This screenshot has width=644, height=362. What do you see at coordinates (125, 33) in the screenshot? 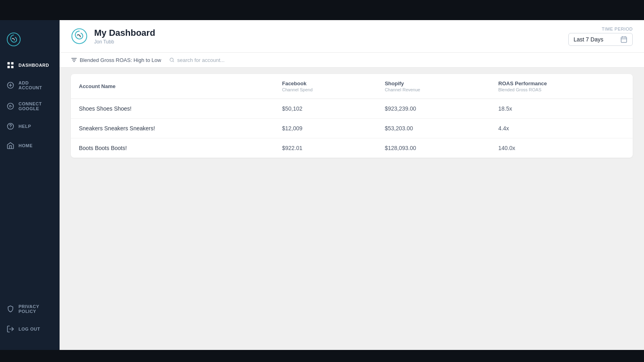
I see `header-title: My Dashboard` at bounding box center [125, 33].